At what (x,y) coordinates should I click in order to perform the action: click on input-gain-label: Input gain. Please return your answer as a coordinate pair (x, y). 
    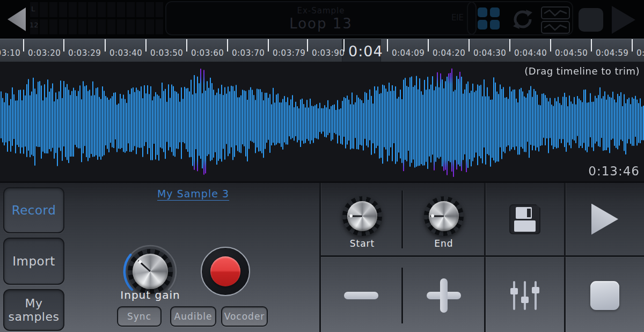
    Looking at the image, I should click on (150, 295).